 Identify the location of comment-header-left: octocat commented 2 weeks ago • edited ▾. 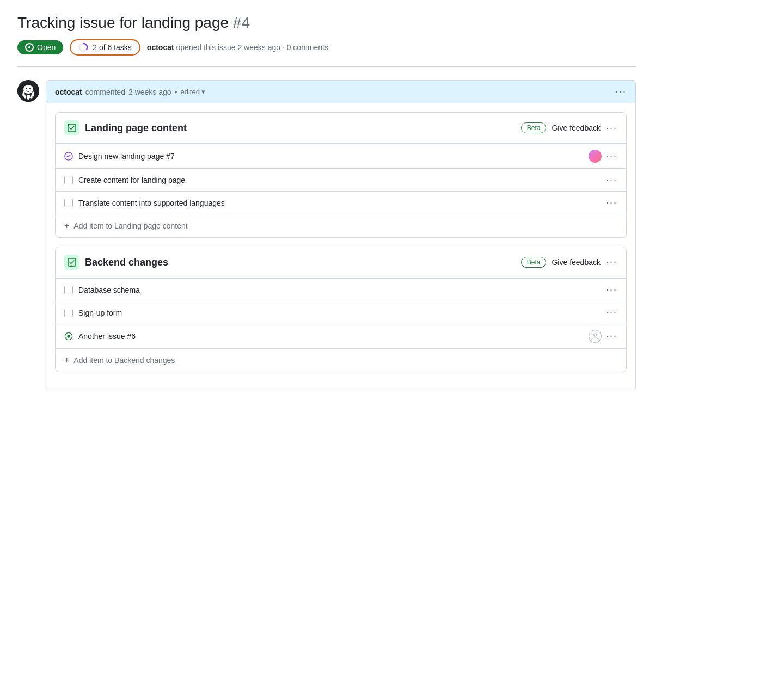
(130, 92).